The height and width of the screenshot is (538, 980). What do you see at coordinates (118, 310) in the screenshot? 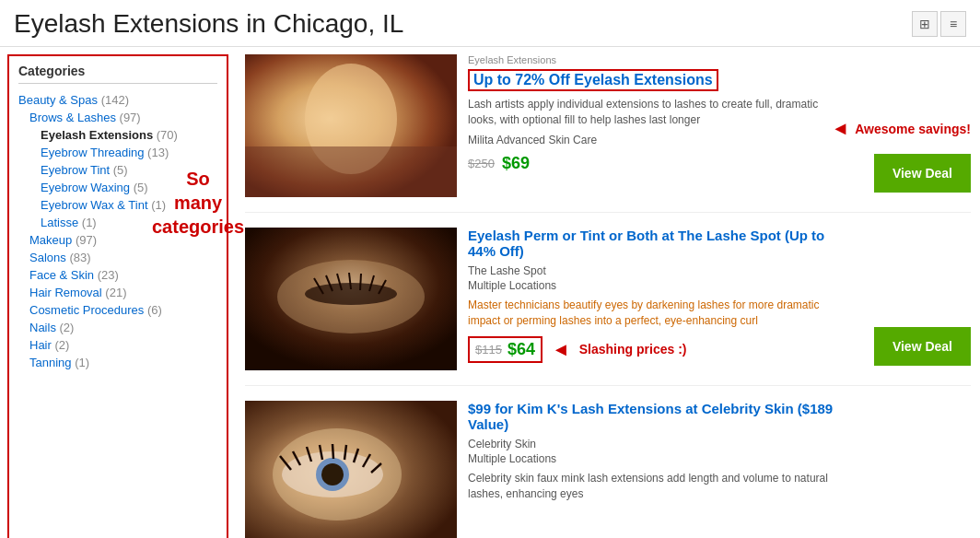
I see `sidebar-item-cosmetic-procedures: Cosmetic Procedures (6)` at bounding box center [118, 310].